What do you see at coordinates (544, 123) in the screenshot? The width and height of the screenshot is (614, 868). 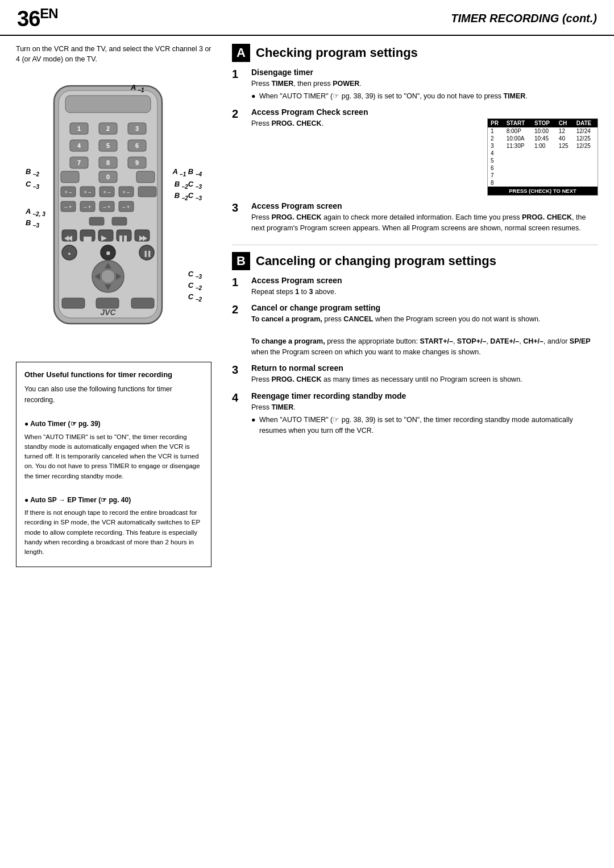 I see `col-stop: STOP` at bounding box center [544, 123].